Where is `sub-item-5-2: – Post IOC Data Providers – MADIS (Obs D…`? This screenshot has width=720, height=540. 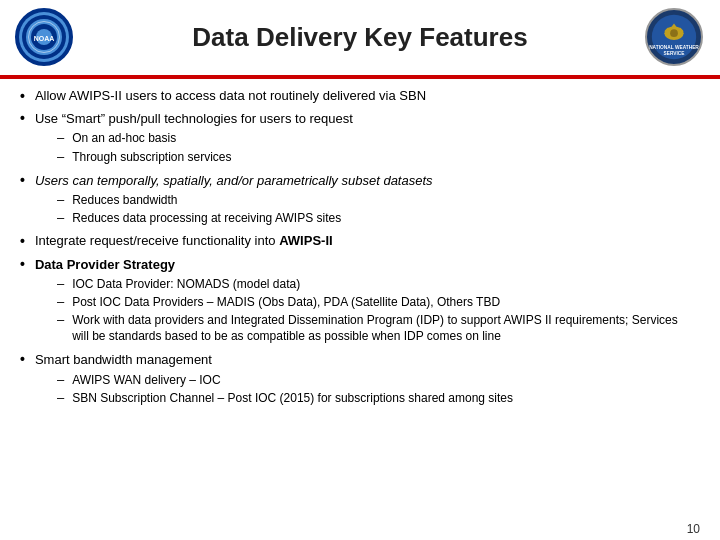
sub-item-5-2: – Post IOC Data Providers – MADIS (Obs D… is located at coordinates (374, 302).